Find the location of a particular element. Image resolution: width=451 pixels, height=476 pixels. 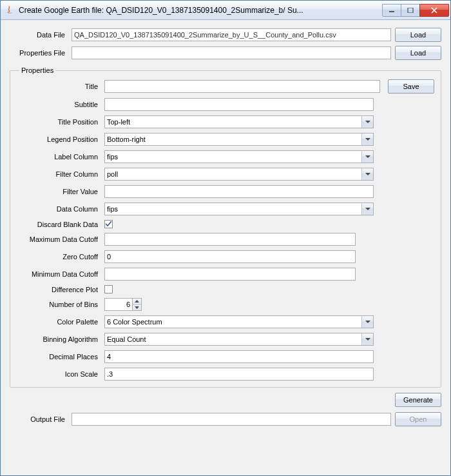

filter-value-input is located at coordinates (239, 192).